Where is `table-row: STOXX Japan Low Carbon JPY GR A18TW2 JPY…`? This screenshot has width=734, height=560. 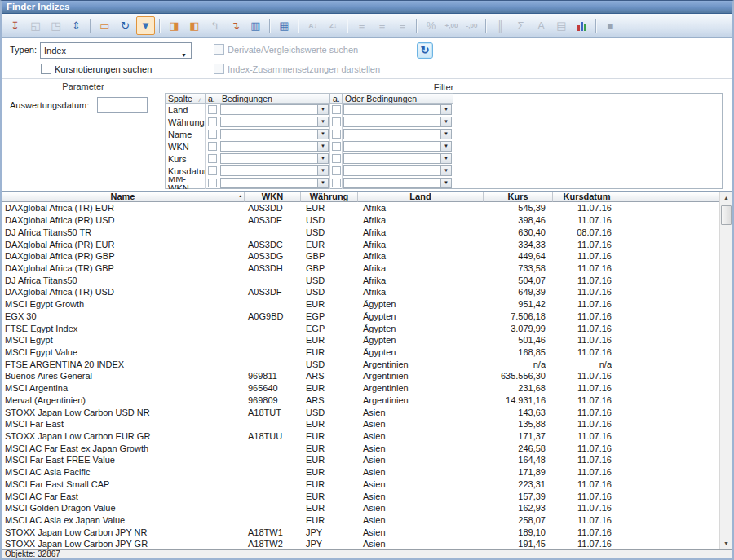 table-row: STOXX Japan Low Carbon JPY GR A18TW2 JPY… is located at coordinates (360, 544).